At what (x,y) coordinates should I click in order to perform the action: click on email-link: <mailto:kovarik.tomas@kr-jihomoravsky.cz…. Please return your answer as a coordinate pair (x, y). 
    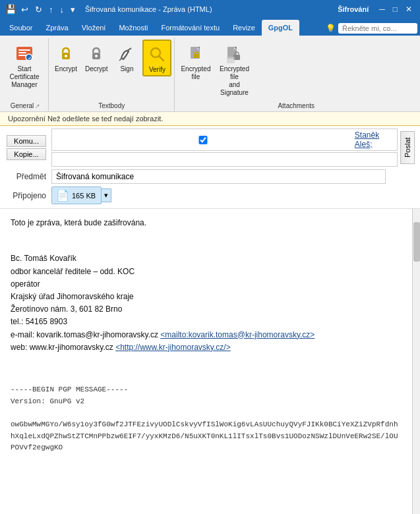
    Looking at the image, I should click on (237, 335).